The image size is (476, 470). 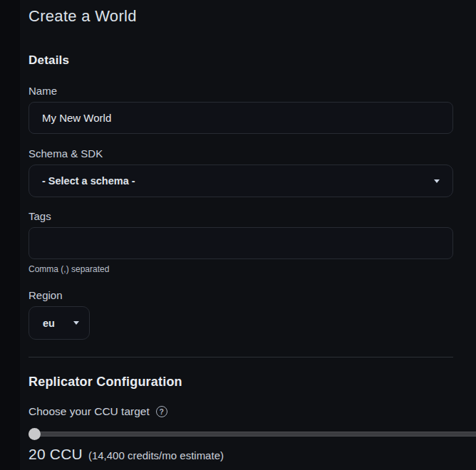 I want to click on tags-label: Tags, so click(x=241, y=216).